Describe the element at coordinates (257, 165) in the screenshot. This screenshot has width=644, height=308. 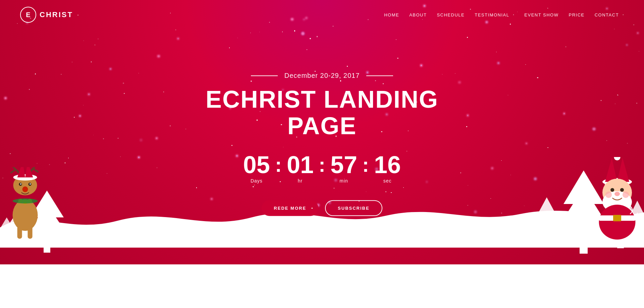
I see `days-number: 05` at that location.